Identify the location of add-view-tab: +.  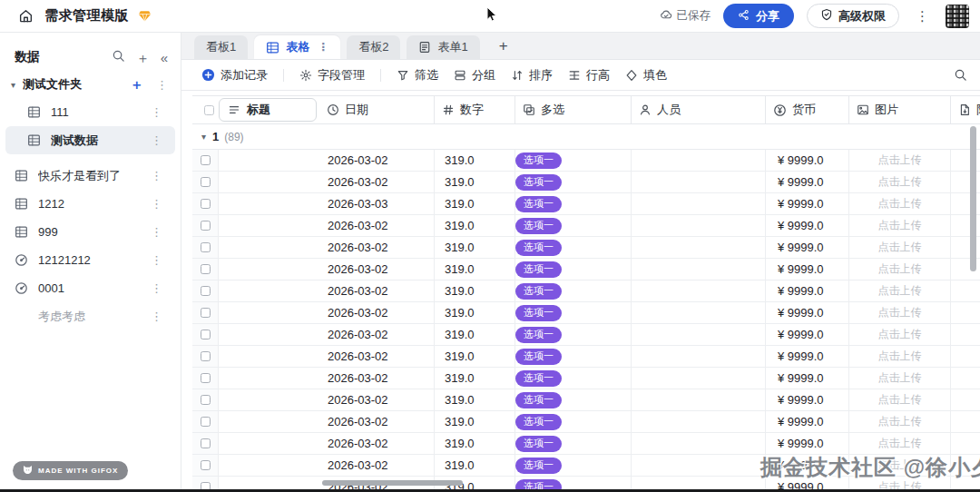
(504, 48).